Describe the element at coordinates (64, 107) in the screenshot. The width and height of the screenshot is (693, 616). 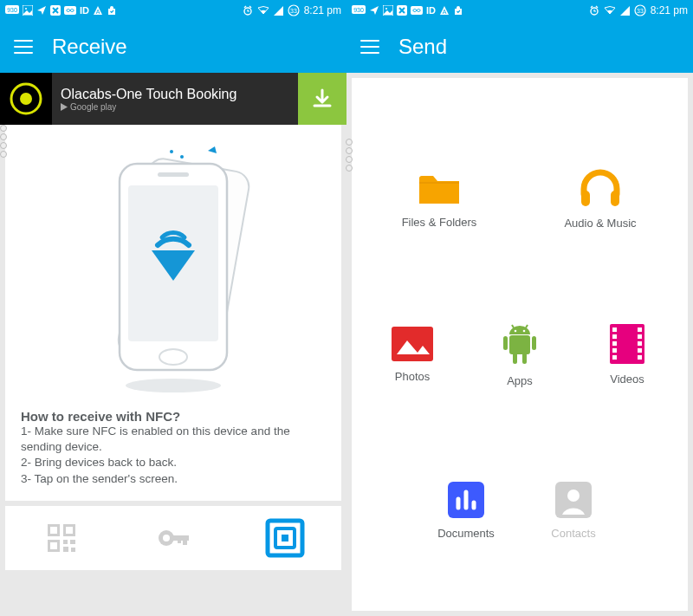
I see `play-icon` at that location.